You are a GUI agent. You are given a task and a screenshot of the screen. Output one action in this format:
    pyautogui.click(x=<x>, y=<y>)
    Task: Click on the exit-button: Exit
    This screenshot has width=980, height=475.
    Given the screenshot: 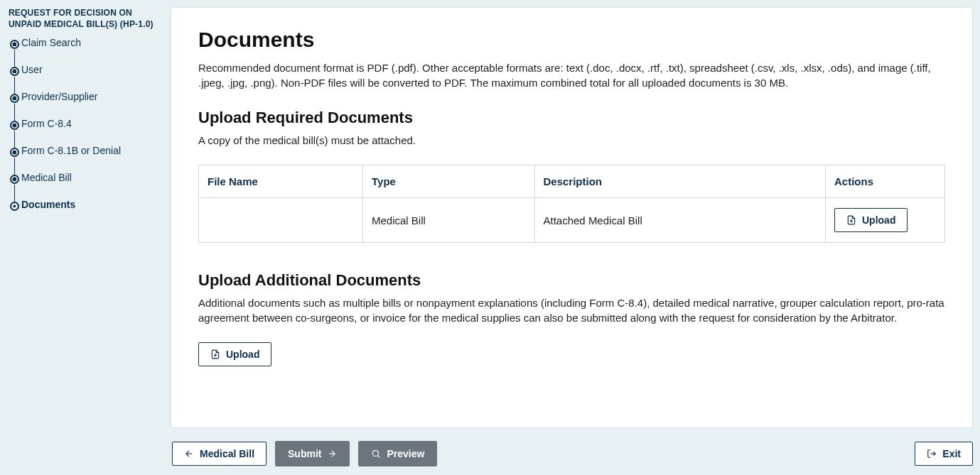 What is the action you would take?
    pyautogui.click(x=944, y=454)
    